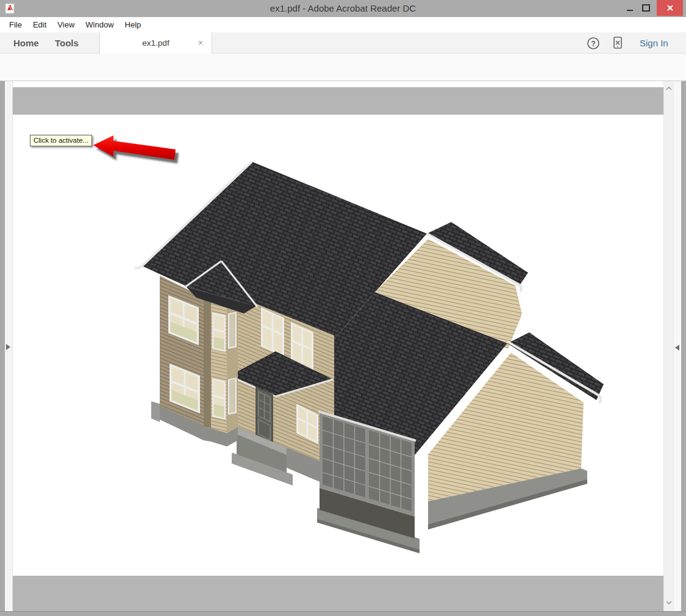 The width and height of the screenshot is (686, 616). What do you see at coordinates (684, 349) in the screenshot?
I see `window-frame-right` at bounding box center [684, 349].